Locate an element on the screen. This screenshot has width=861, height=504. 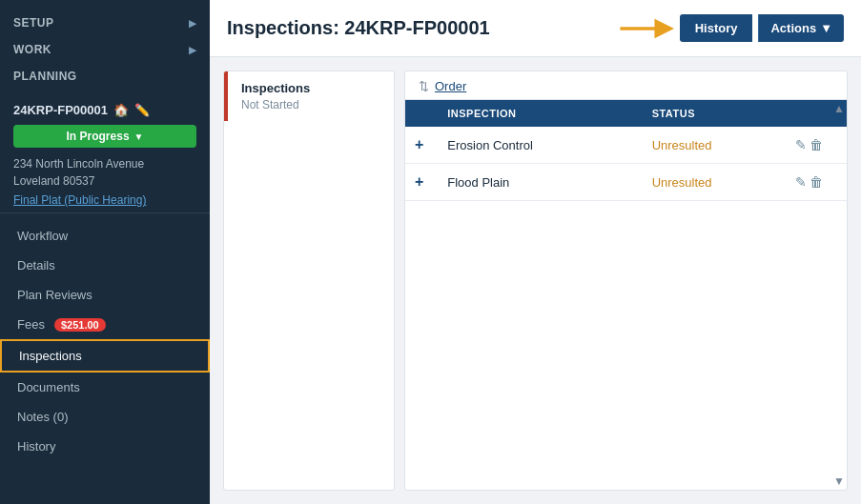
row1-actions: ✎ 🗑 is located at coordinates (816, 145).